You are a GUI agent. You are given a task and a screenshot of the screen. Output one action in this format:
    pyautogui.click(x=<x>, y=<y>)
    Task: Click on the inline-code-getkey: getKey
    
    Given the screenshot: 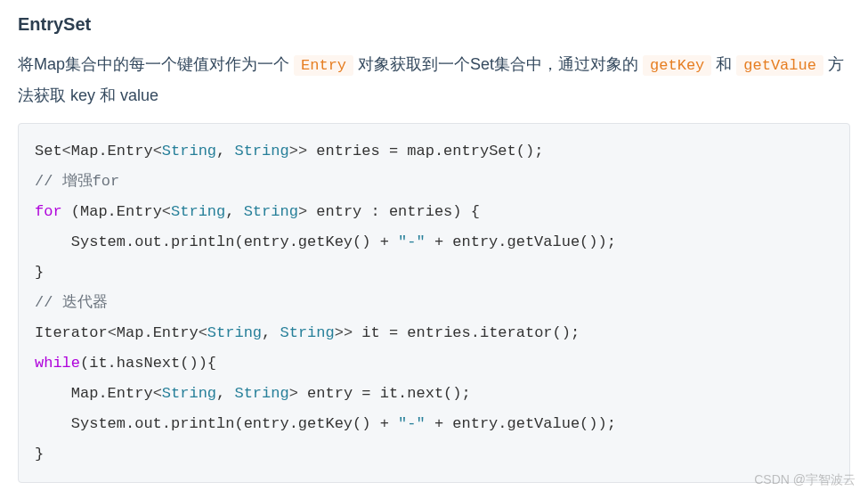 What is the action you would take?
    pyautogui.click(x=677, y=66)
    